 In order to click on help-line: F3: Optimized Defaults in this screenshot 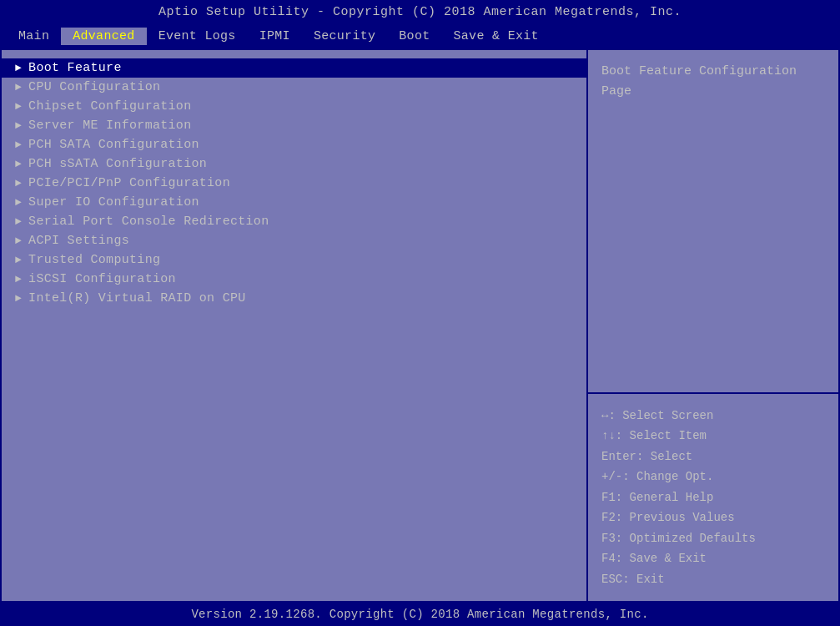, I will do `click(713, 539)`.